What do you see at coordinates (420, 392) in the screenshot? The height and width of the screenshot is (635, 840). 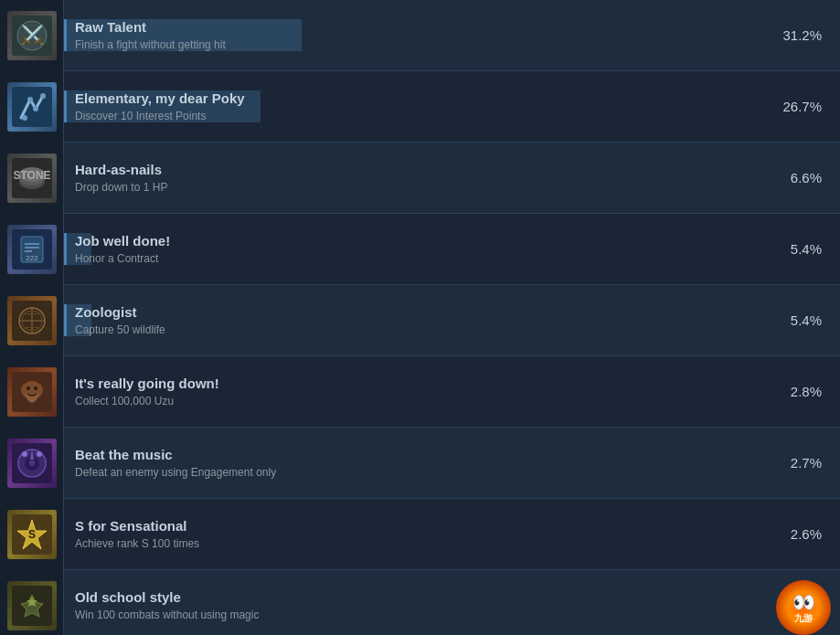 I see `achievement-row-going-down: It's really going down!Collect 100,000 U…` at bounding box center [420, 392].